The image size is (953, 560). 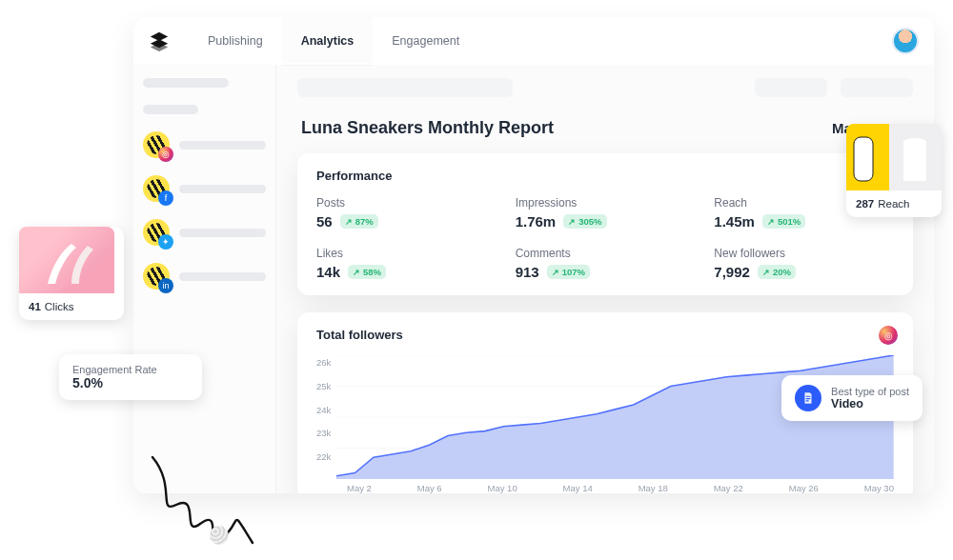 What do you see at coordinates (852, 398) in the screenshot?
I see `float-card-best-post-type: Best type of post Video` at bounding box center [852, 398].